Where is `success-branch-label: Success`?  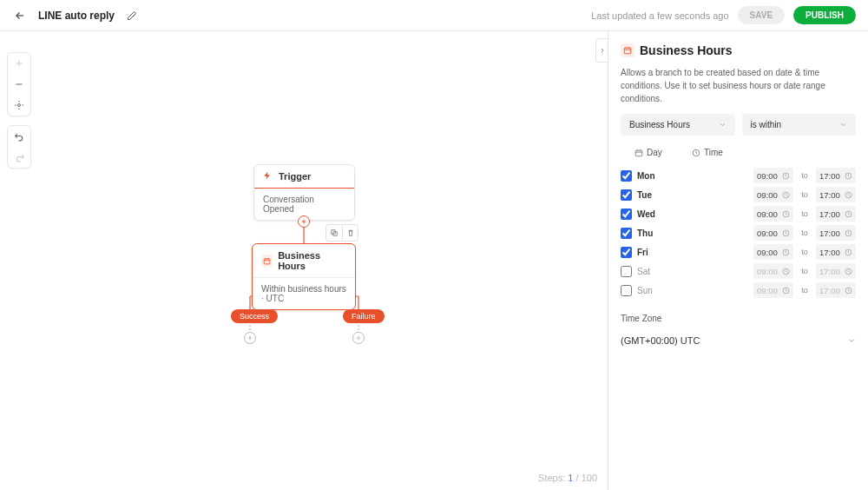 success-branch-label: Success is located at coordinates (254, 316).